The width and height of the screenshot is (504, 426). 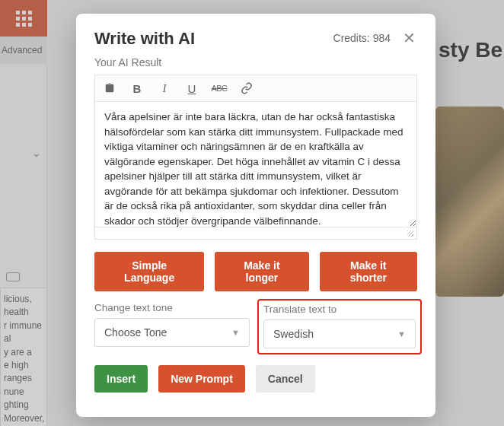 What do you see at coordinates (247, 88) in the screenshot?
I see `link-icon` at bounding box center [247, 88].